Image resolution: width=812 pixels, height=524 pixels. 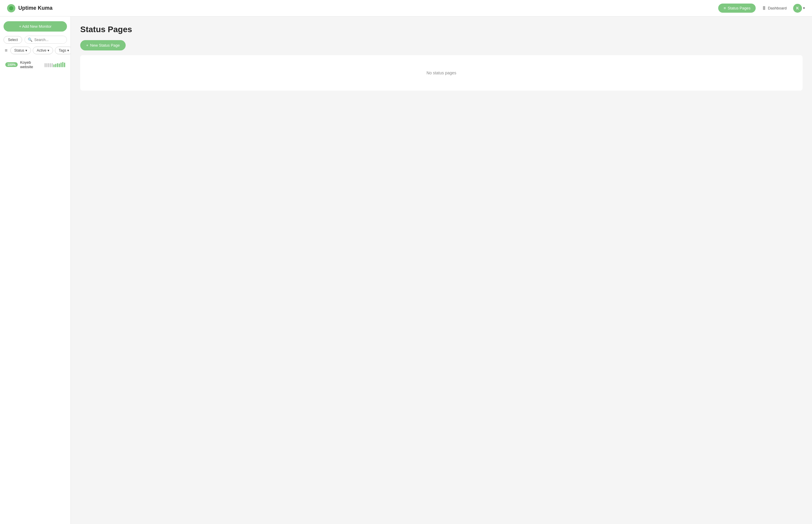 What do you see at coordinates (42, 50) in the screenshot?
I see `active-filter-label: Active` at bounding box center [42, 50].